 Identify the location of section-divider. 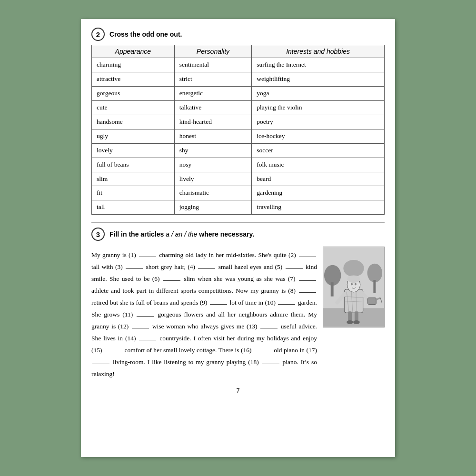
(238, 223).